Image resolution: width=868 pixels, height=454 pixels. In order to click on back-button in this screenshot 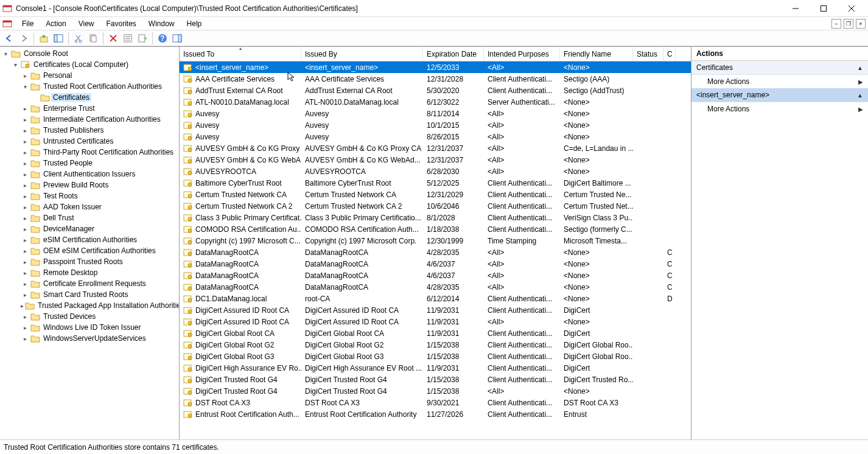, I will do `click(9, 38)`.